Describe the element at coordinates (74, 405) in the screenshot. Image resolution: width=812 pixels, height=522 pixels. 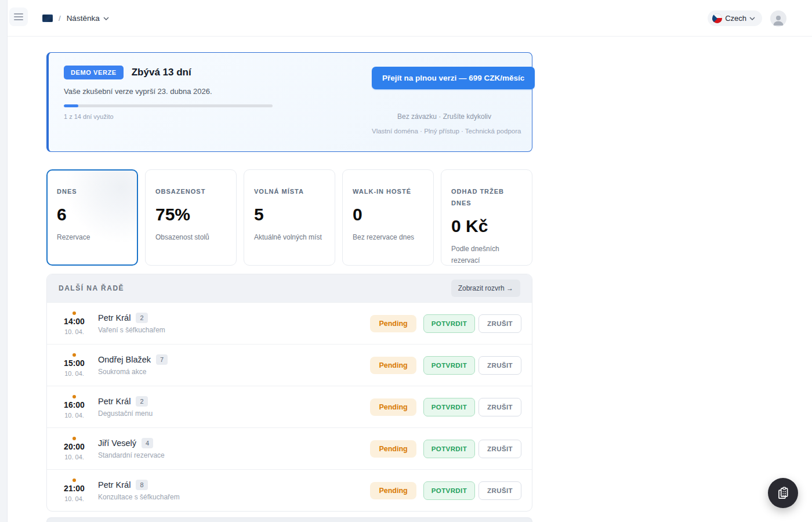
I see `reservation-time: 16:00` at that location.